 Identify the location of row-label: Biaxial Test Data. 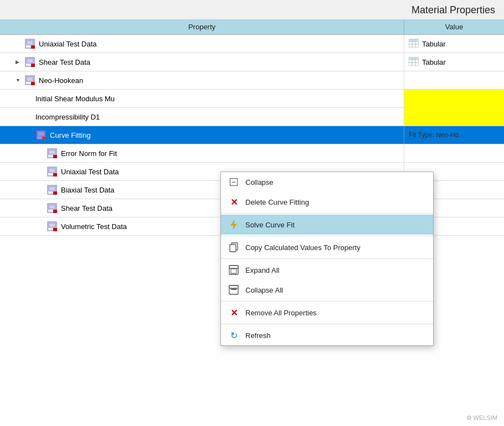
(88, 190).